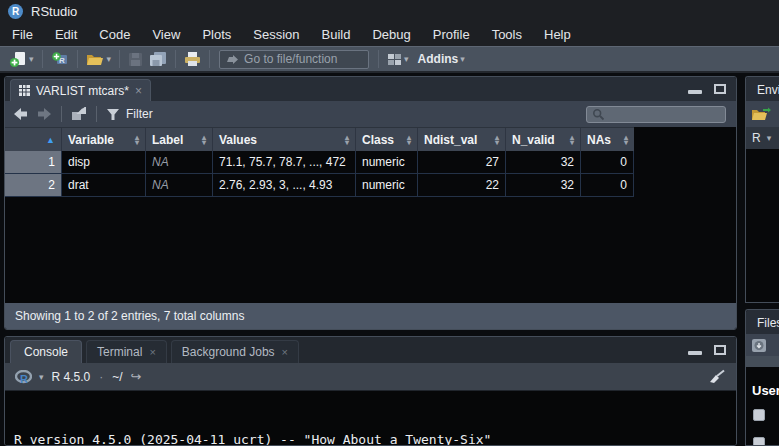 The height and width of the screenshot is (446, 779). I want to click on popout-window-button, so click(79, 114).